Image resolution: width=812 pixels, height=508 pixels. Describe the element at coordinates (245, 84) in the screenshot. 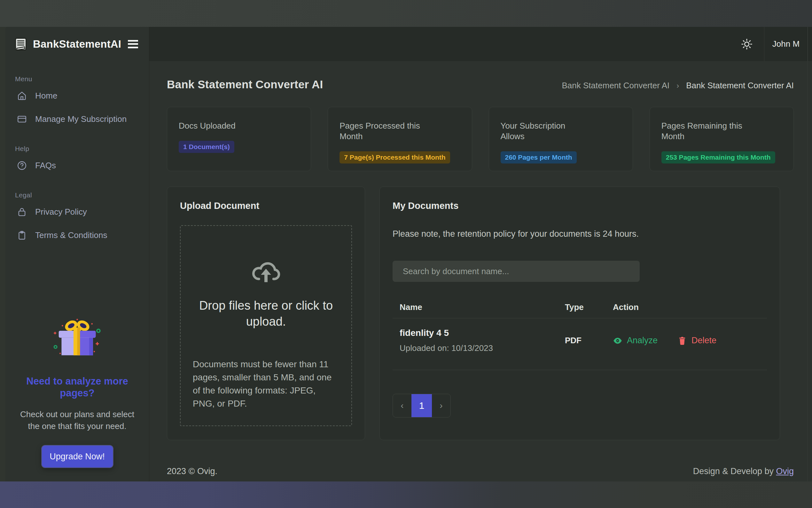

I see `page-title: Bank Statement Converter AI` at that location.